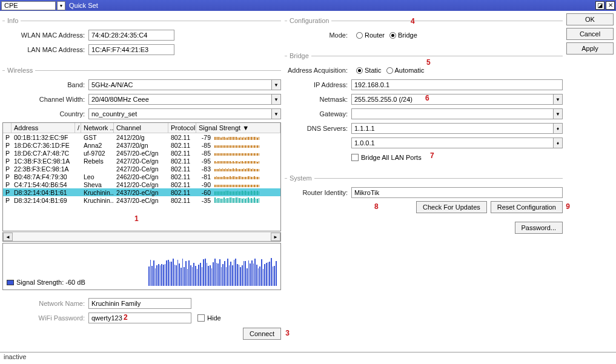  What do you see at coordinates (332, 5) in the screenshot?
I see `window-title: Quick Set` at bounding box center [332, 5].